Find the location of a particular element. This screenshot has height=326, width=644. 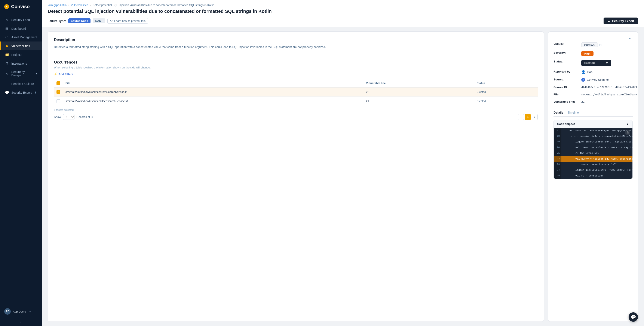

line-code: // The wrong way is located at coordinates (582, 153).